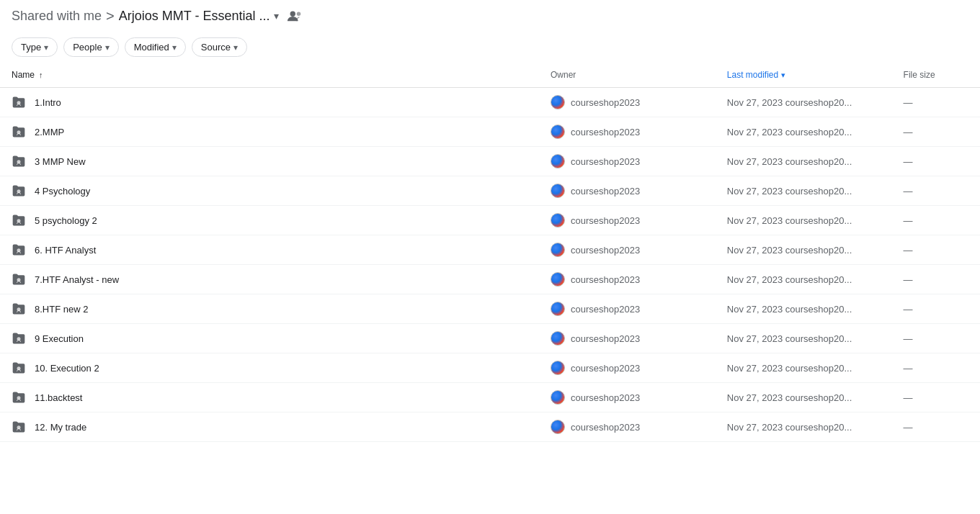 This screenshot has height=514, width=980. I want to click on breadcrumb-shared-link: Shared with me, so click(56, 16).